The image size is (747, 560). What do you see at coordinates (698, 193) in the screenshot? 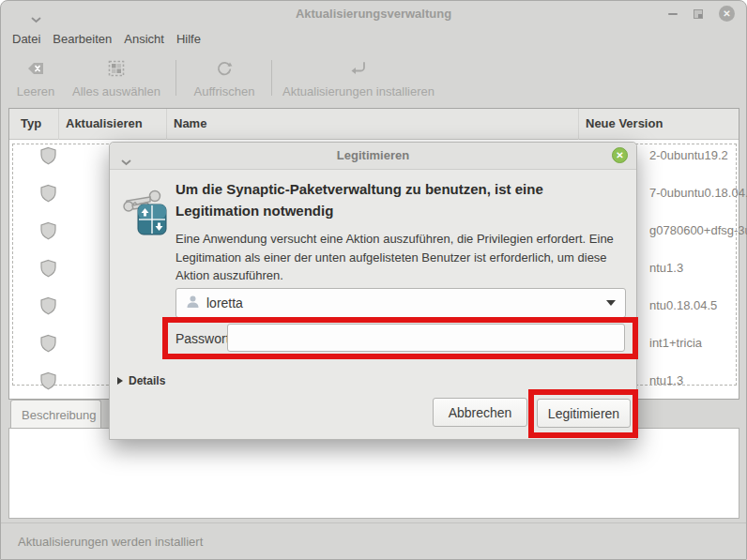
I see `version-cell: 7-0ubuntu0.18.04.` at bounding box center [698, 193].